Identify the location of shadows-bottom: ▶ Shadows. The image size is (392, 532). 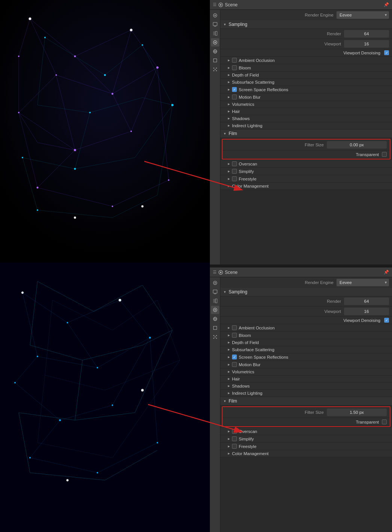
(306, 386).